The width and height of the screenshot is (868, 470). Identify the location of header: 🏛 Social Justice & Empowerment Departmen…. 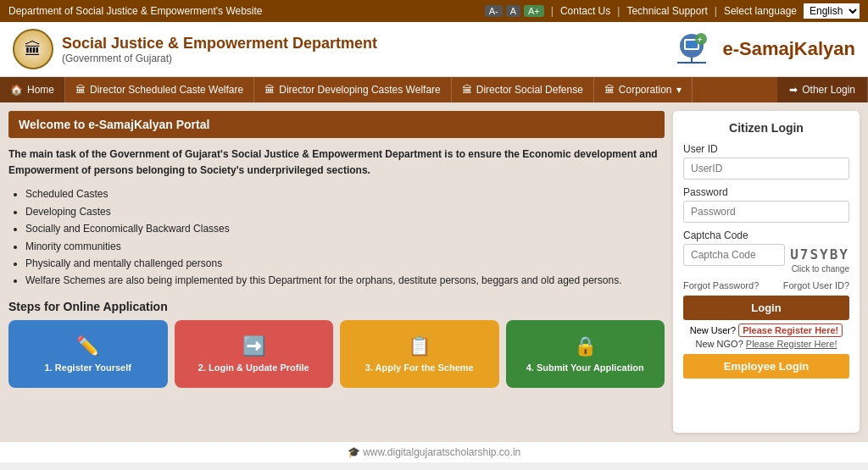
(434, 49).